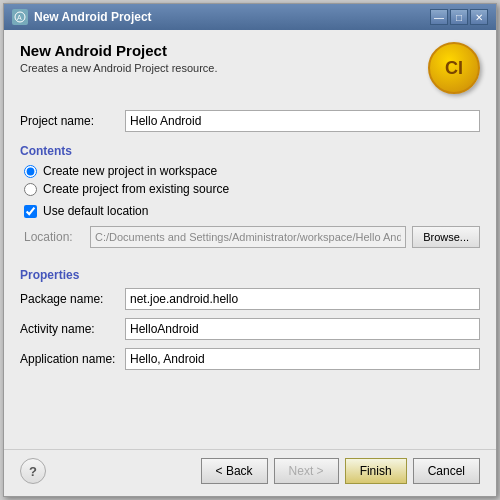 This screenshot has width=500, height=500. I want to click on activity-name-label: Activity name:, so click(72, 329).